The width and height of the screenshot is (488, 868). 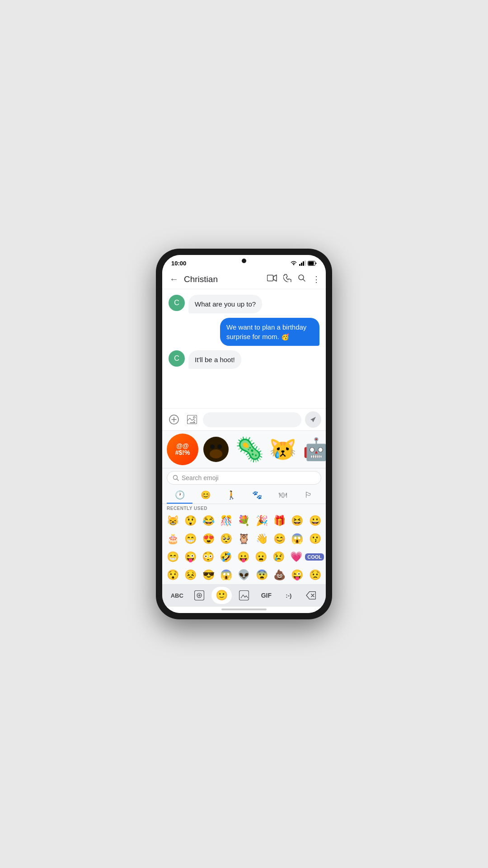 What do you see at coordinates (177, 596) in the screenshot?
I see `kb-abc-button: ABC` at bounding box center [177, 596].